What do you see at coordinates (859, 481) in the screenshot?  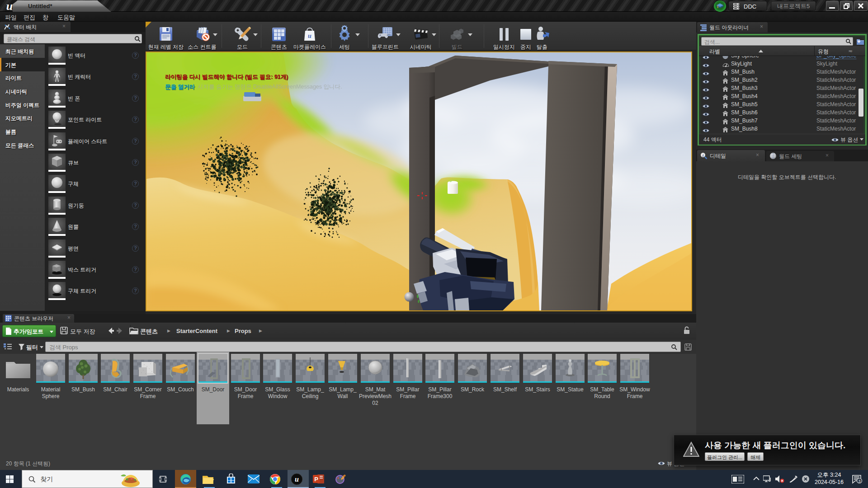 I see `svg-text: 3` at bounding box center [859, 481].